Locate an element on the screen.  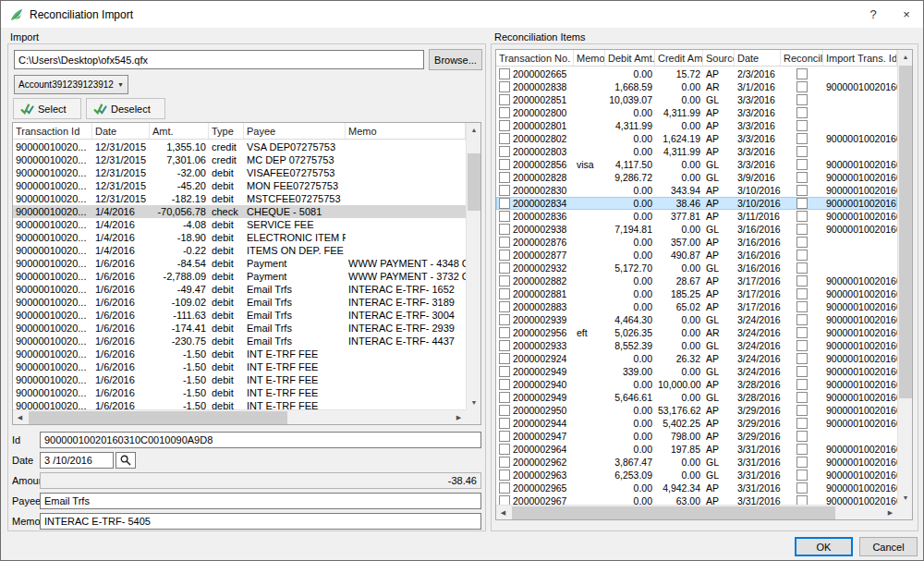
scroll-right-icon: ▶ is located at coordinates (891, 513).